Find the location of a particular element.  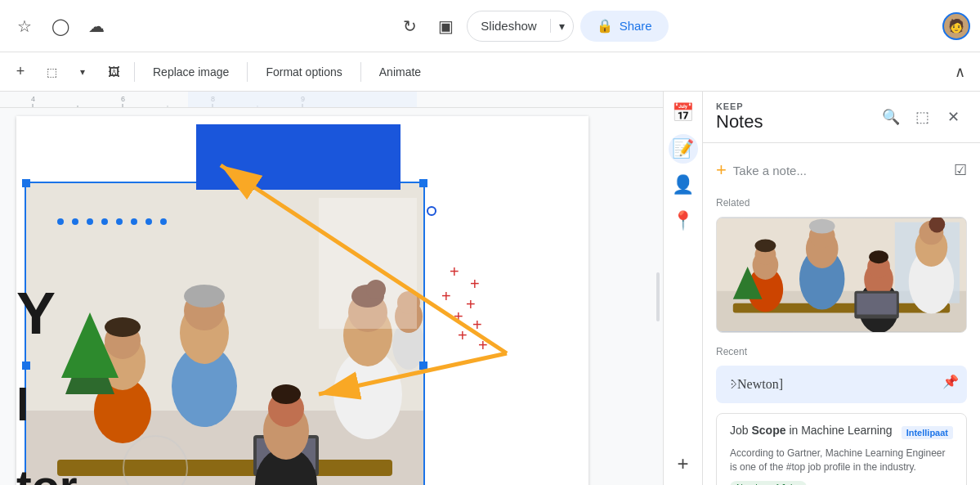

related-image-card is located at coordinates (842, 275).